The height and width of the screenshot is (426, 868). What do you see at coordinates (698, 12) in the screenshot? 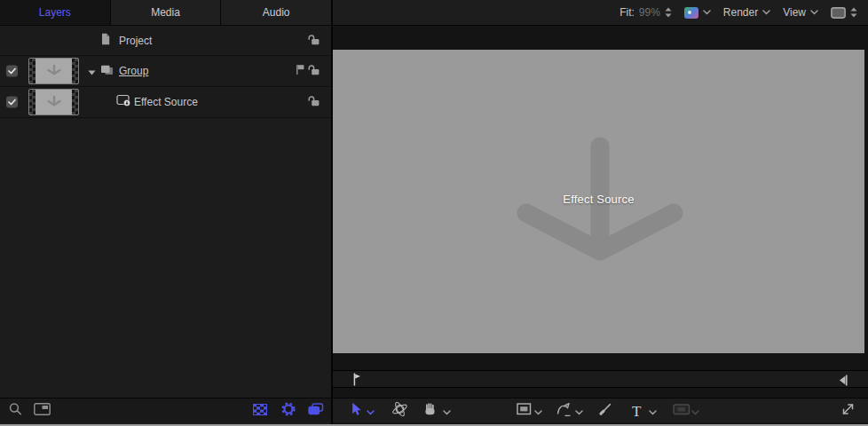
I see `channel-select` at bounding box center [698, 12].